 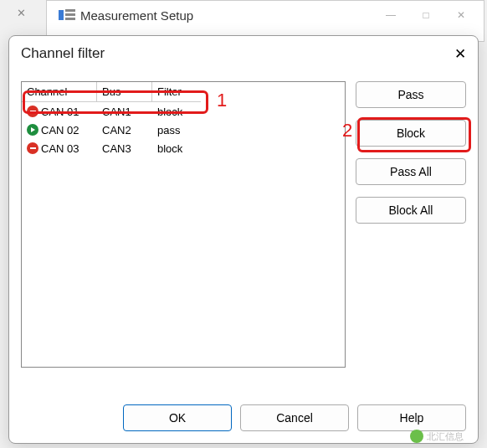 What do you see at coordinates (183, 130) in the screenshot?
I see `table-row: CAN 02 CAN2 pass` at bounding box center [183, 130].